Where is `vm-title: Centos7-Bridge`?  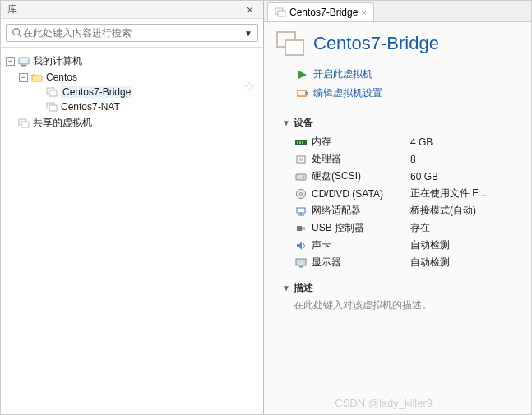
vm-title: Centos7-Bridge is located at coordinates (377, 44).